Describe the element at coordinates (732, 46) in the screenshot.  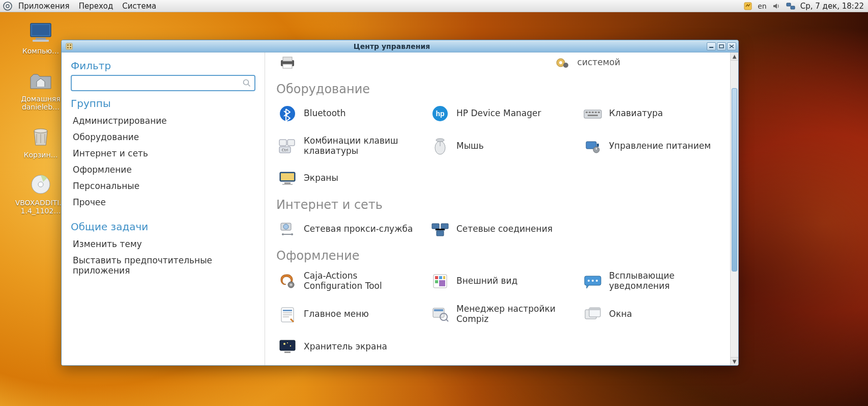
I see `close-button` at that location.